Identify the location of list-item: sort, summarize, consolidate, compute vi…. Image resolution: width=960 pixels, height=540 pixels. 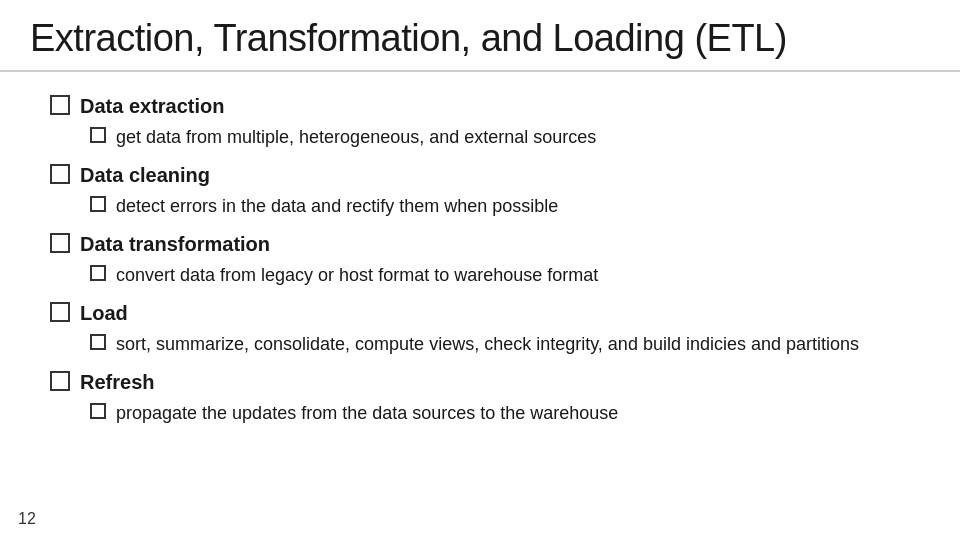
(490, 344).